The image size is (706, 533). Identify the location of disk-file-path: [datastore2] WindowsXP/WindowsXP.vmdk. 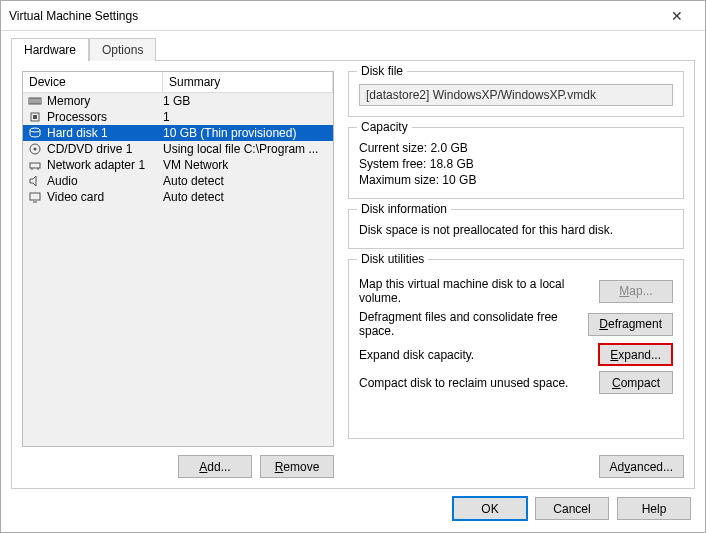
(516, 95).